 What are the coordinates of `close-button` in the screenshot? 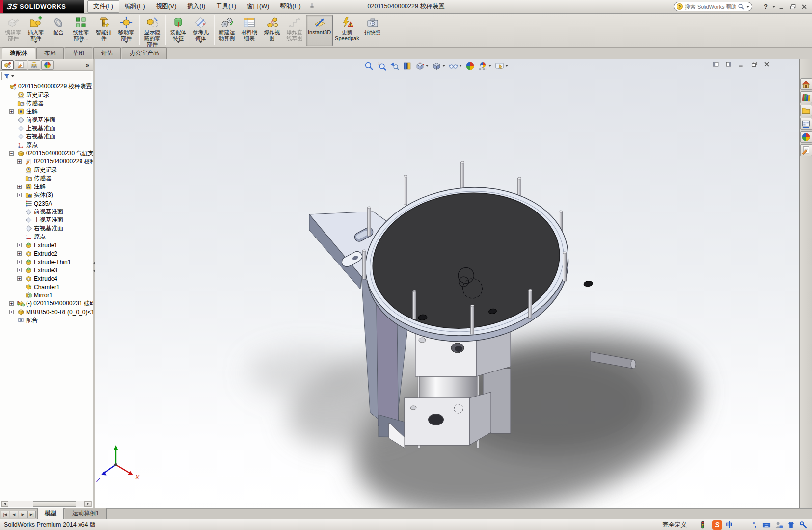 It's located at (804, 7).